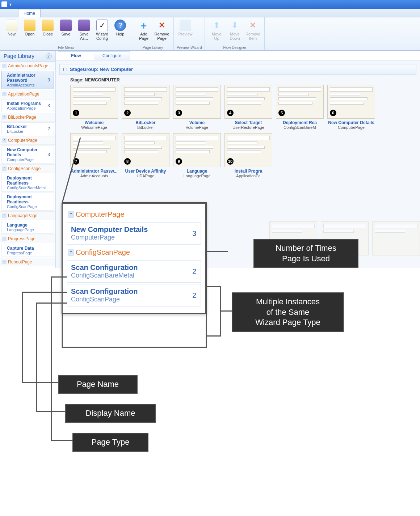  What do you see at coordinates (351, 122) in the screenshot?
I see `thumb-display-name: New Computer Details` at bounding box center [351, 122].